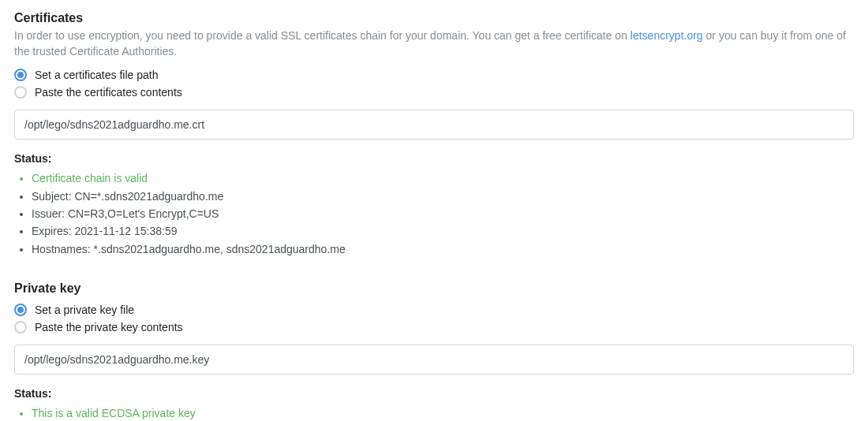 This screenshot has width=868, height=421. Describe the element at coordinates (434, 158) in the screenshot. I see `certificates-status-label: Status:` at that location.